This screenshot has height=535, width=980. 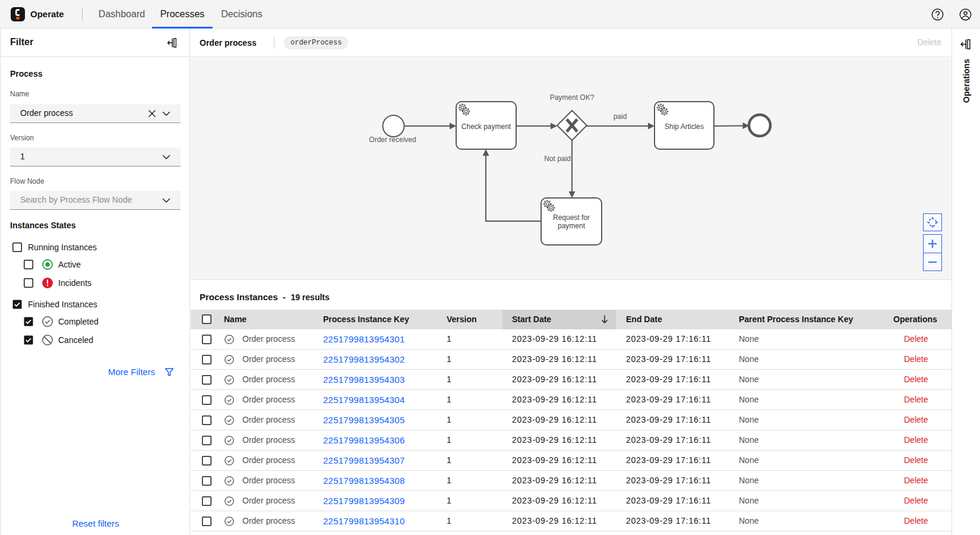 I want to click on svg-text: payment, so click(x=571, y=226).